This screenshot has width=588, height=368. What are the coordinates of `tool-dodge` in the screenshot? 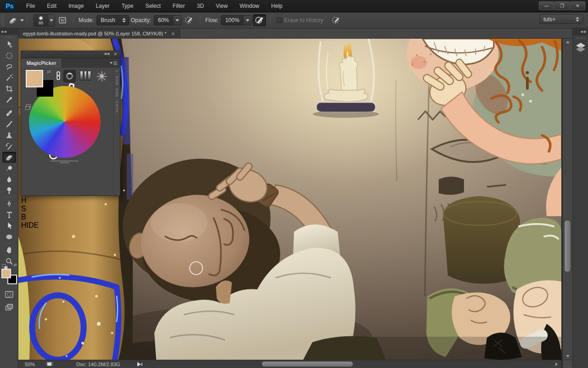 It's located at (9, 190).